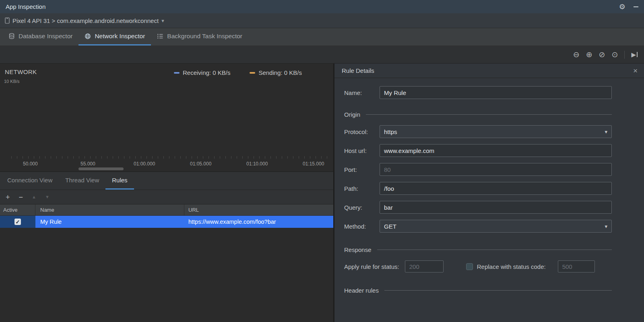 This screenshot has width=644, height=322. I want to click on rules-toolbar: + − ▲ ▼, so click(167, 197).